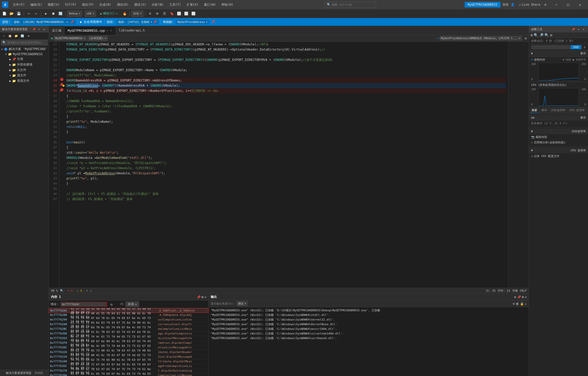 The image size is (588, 376). Describe the element at coordinates (202, 297) in the screenshot. I see `memory-float-btn: ⊞` at that location.